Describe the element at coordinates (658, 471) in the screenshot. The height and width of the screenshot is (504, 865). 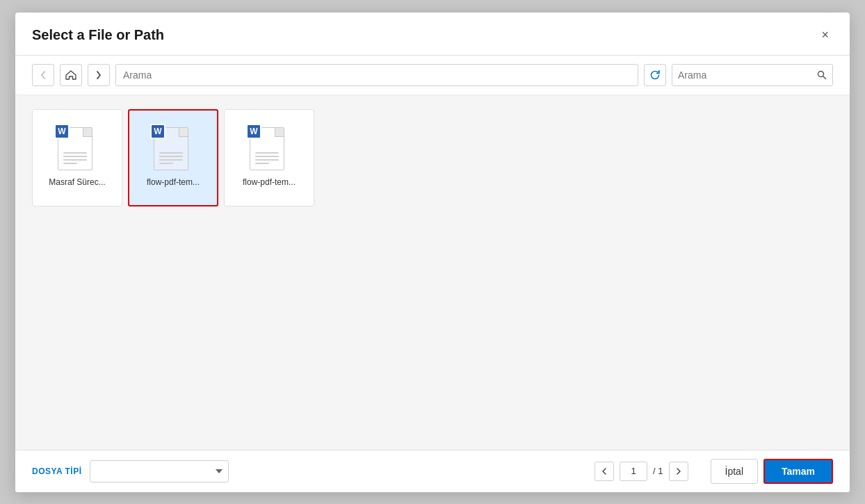
I see `page-total: / 1` at that location.